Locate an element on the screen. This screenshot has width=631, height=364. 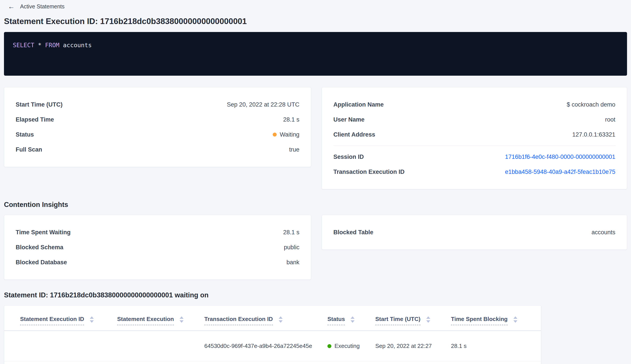
transaction-execution-id-link: e1bba458-5948-40a9-a42f-5feac1b10e75 is located at coordinates (560, 172).